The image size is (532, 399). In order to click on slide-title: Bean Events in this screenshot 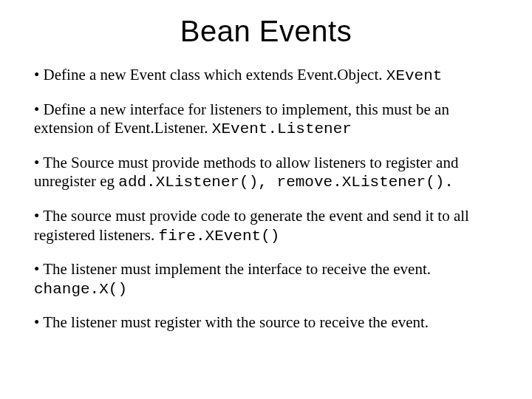, I will do `click(266, 31)`.